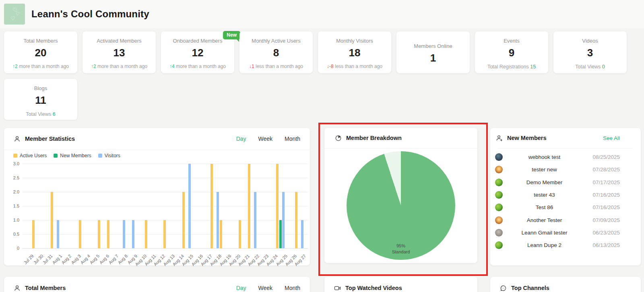 This screenshot has height=292, width=644. I want to click on divider, so click(566, 148).